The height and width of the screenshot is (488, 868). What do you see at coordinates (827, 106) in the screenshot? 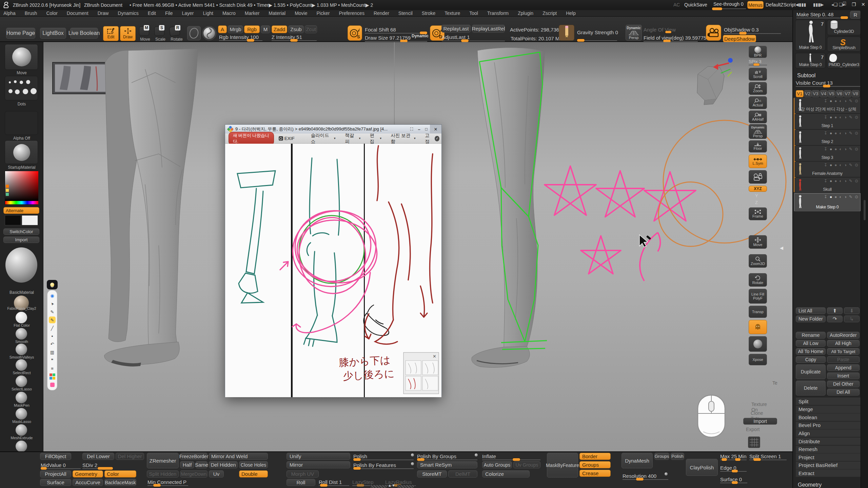
I see `subtool-row: ↧●●◐◑✎⊙9강 여성 2단계 바디 각상 - 상체` at bounding box center [827, 106].